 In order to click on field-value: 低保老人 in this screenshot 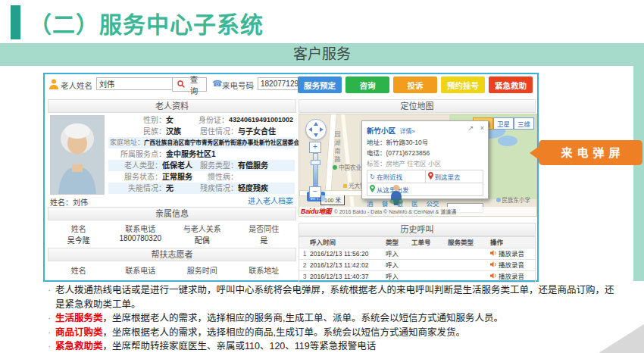, I will do `click(177, 165)`.